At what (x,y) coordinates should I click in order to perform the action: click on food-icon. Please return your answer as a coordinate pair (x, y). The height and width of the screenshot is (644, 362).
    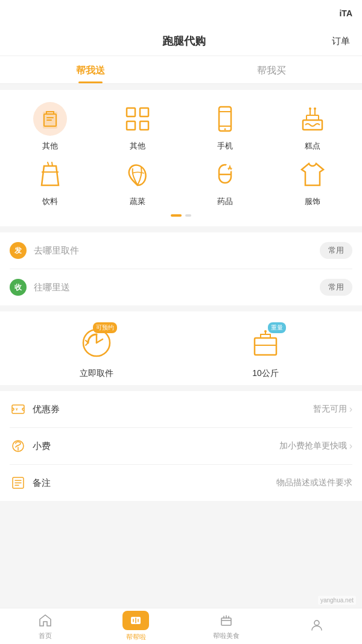
    Looking at the image, I should click on (226, 620).